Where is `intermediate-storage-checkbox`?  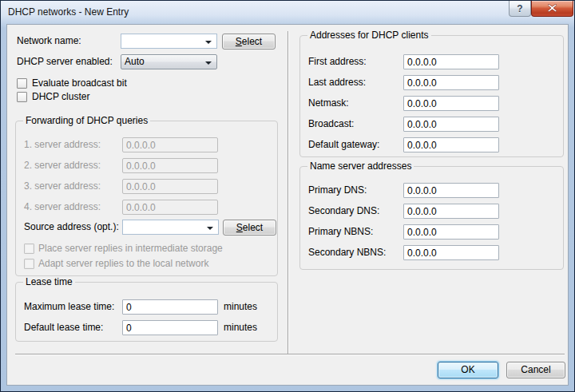 intermediate-storage-checkbox is located at coordinates (29, 249).